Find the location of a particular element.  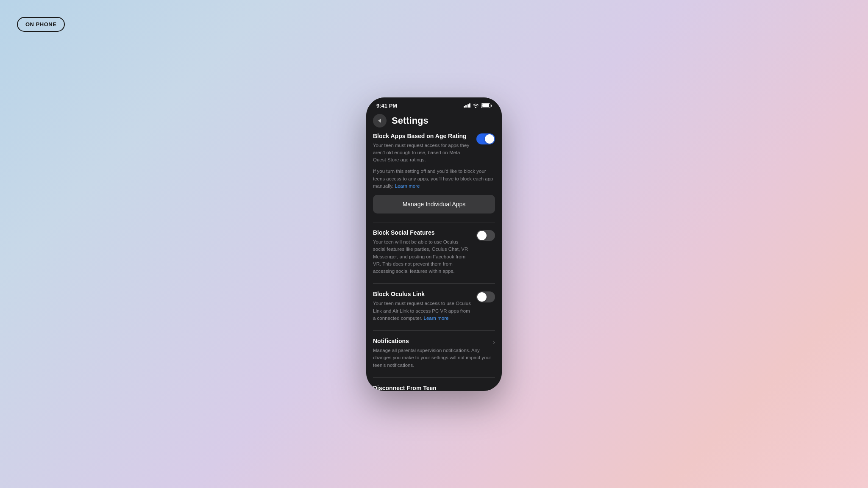

block-oculus-section: Block Oculus Link Your teen must request… is located at coordinates (434, 306).